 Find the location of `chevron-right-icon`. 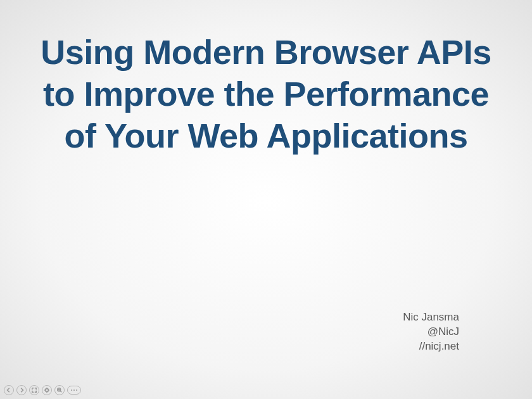

chevron-right-icon is located at coordinates (22, 390).